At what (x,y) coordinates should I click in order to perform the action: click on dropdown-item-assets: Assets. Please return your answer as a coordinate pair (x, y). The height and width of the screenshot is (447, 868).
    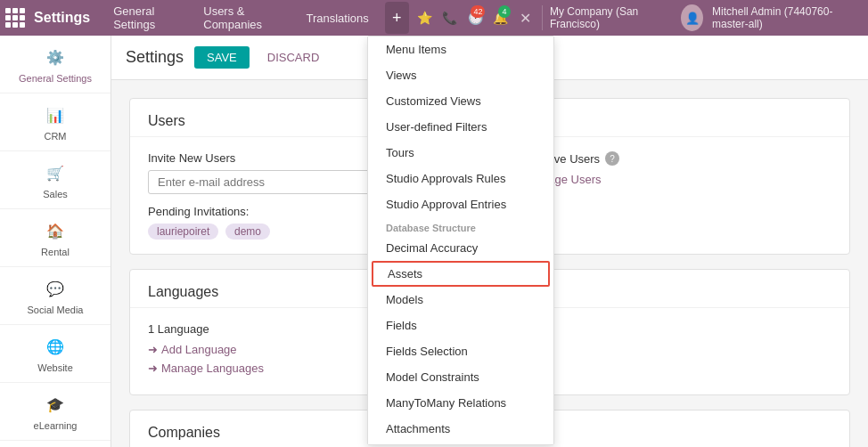
    Looking at the image, I should click on (461, 274).